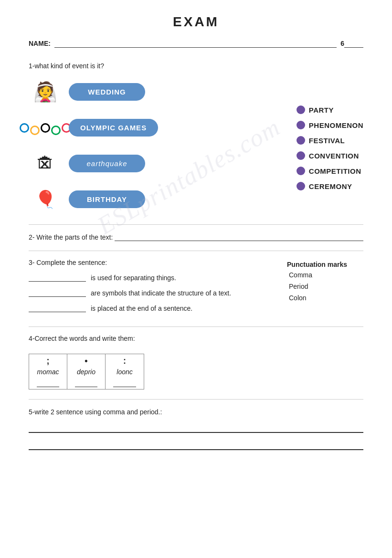  I want to click on section4-label: 4-Correct the words and write them:, so click(196, 338).